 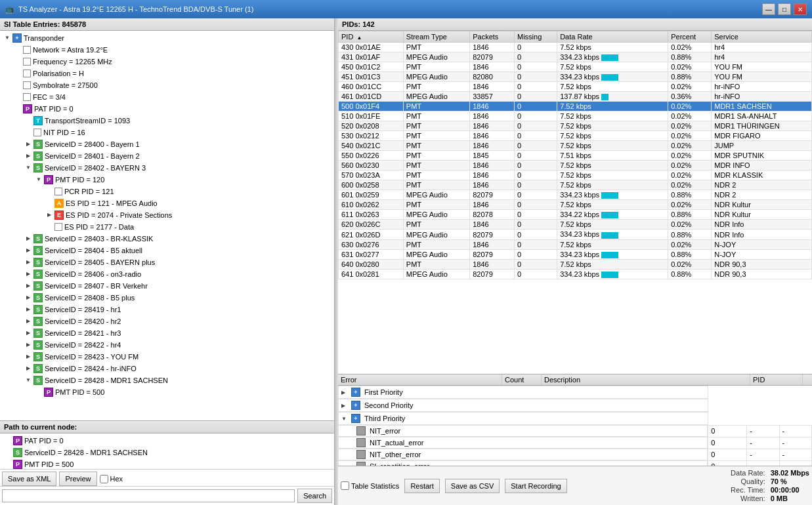 What do you see at coordinates (575, 126) in the screenshot?
I see `table-row: 520 0x0208PMT184607.52 kbps 0.02%MDR1 TH…` at bounding box center [575, 126].